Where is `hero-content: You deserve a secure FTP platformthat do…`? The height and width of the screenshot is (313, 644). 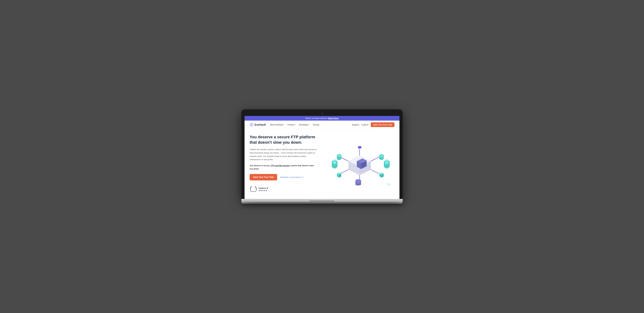
hero-content: You deserve a secure FTP platformthat do… is located at coordinates (287, 164).